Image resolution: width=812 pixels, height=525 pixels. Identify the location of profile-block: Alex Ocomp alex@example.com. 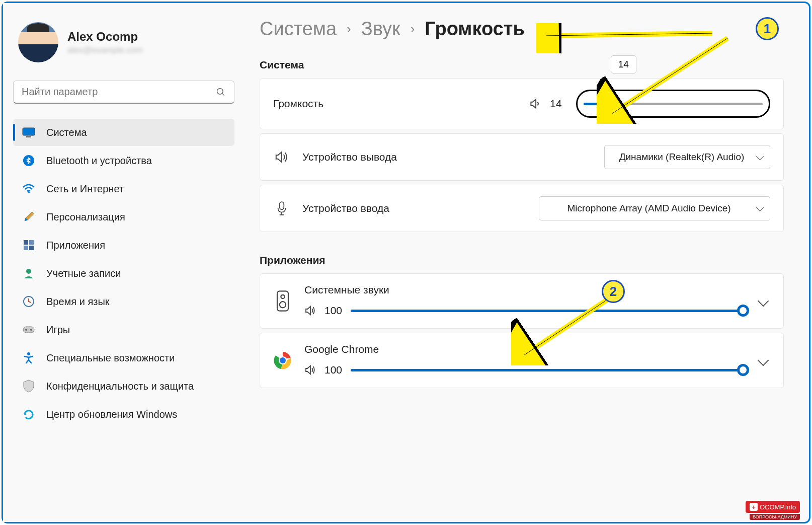
(124, 42).